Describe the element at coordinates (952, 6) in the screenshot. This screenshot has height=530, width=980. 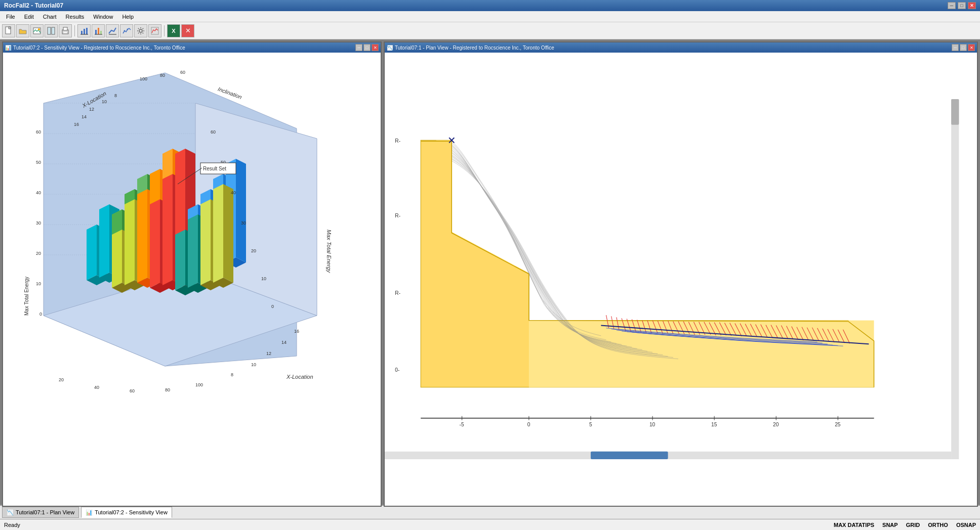
I see `minimize-button: ─` at that location.